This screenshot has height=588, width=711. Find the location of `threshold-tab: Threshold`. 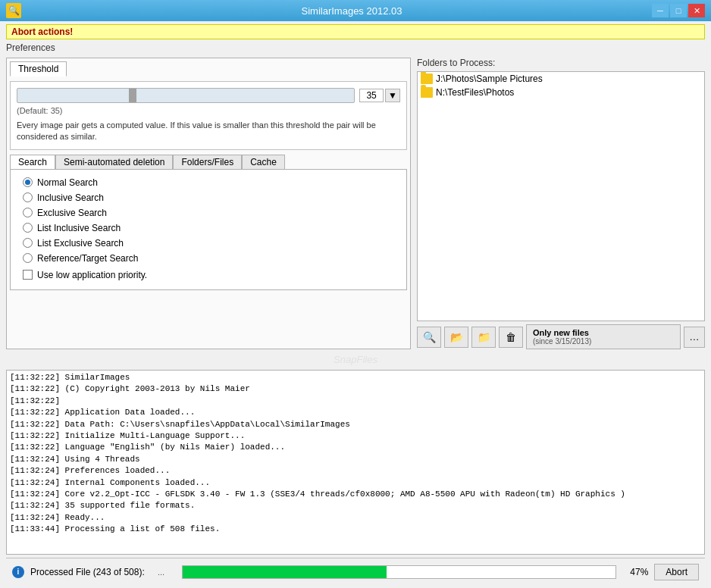

threshold-tab: Threshold is located at coordinates (38, 69).